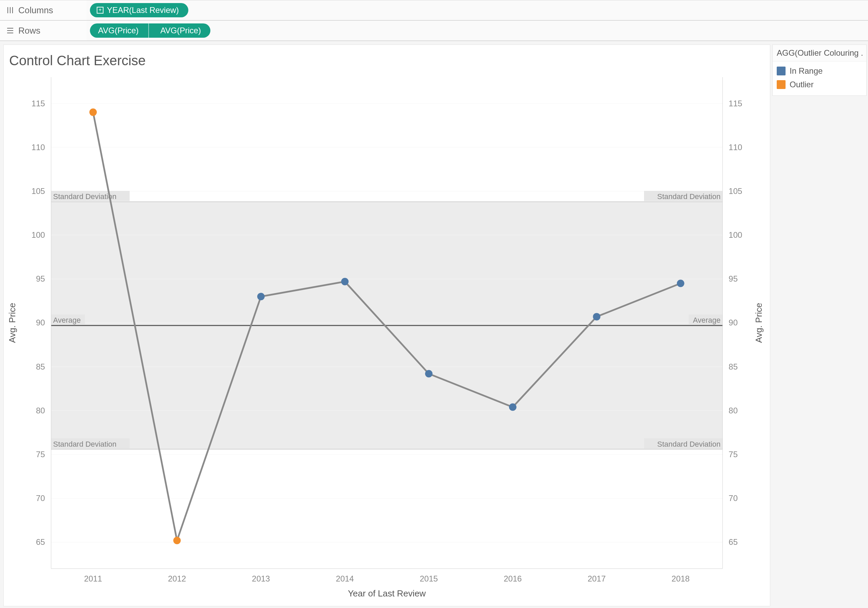 The width and height of the screenshot is (868, 608). I want to click on row-pill-avg-price: AVG(Price) AVG(Price), so click(150, 31).